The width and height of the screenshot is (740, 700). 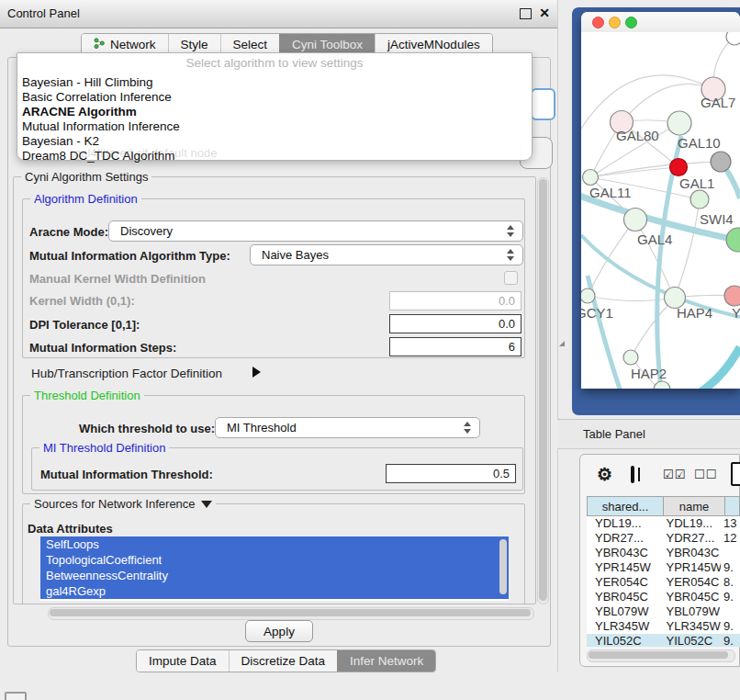 I want to click on node-red, so click(x=679, y=167).